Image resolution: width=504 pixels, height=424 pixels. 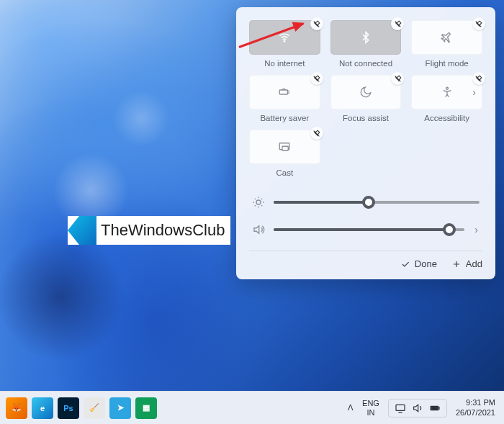 I want to click on panel-footer: Done Add, so click(x=366, y=260).